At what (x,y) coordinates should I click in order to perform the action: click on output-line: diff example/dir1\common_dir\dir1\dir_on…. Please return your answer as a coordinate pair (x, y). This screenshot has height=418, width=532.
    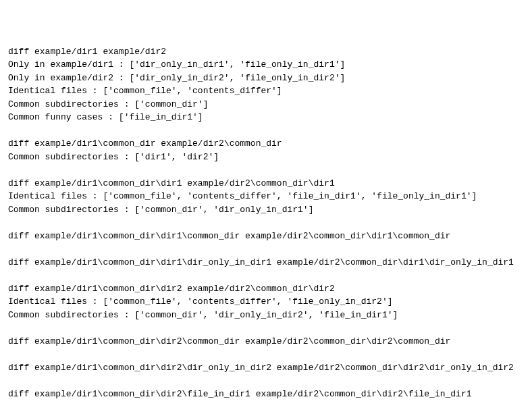
    Looking at the image, I should click on (266, 263).